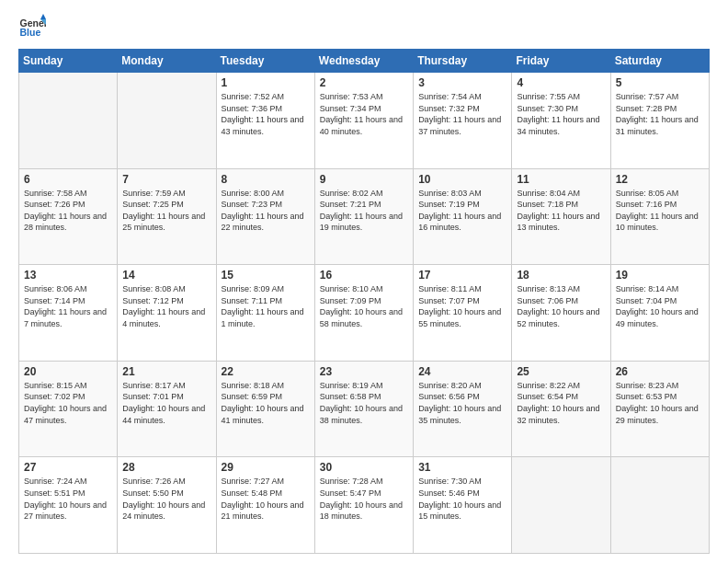 The height and width of the screenshot is (563, 728). What do you see at coordinates (660, 275) in the screenshot?
I see `day-number: 19` at bounding box center [660, 275].